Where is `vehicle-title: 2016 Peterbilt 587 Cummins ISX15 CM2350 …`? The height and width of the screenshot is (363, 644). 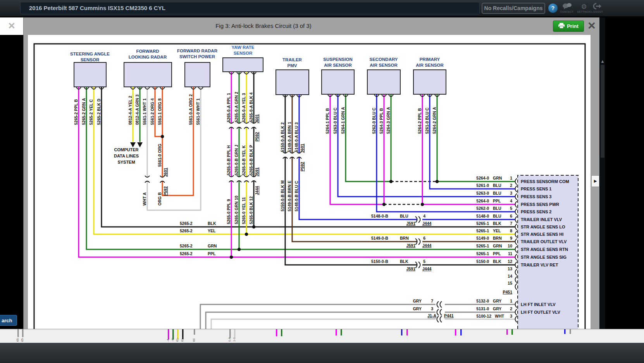 vehicle-title: 2016 Peterbilt 587 Cummins ISX15 CM2350 … is located at coordinates (97, 8).